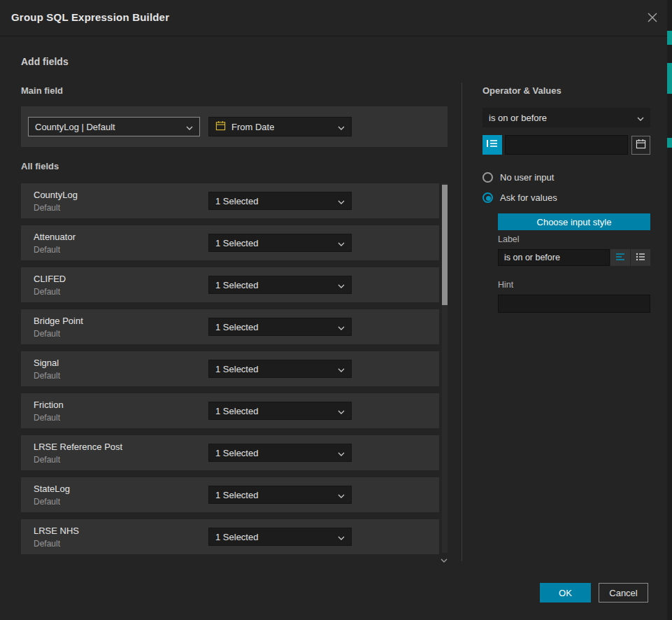 The image size is (672, 620). I want to click on date-field-dropdown: From Date, so click(280, 127).